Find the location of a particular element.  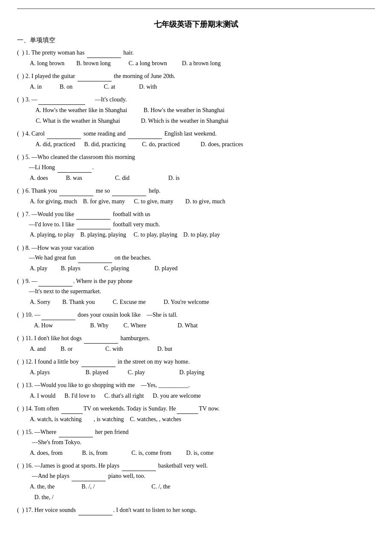

question-9: ( ) 9. —. Where is the pay phone —It's n… is located at coordinates (196, 292).